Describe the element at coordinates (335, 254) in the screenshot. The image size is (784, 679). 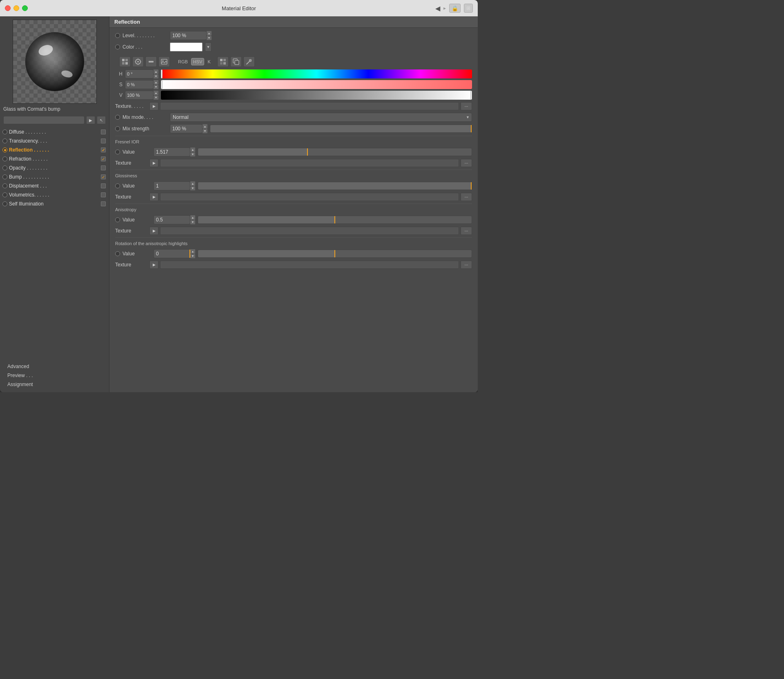
I see `rotation-slider` at that location.